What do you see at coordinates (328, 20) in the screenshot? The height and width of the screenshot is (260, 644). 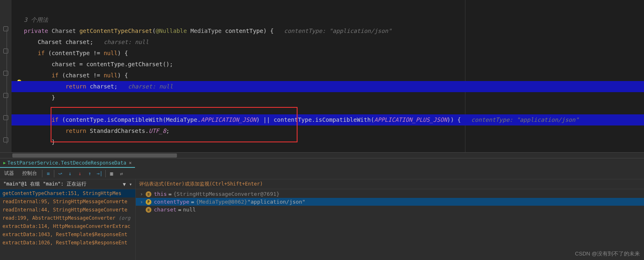 I see `usages-hint: 3 个用法` at bounding box center [328, 20].